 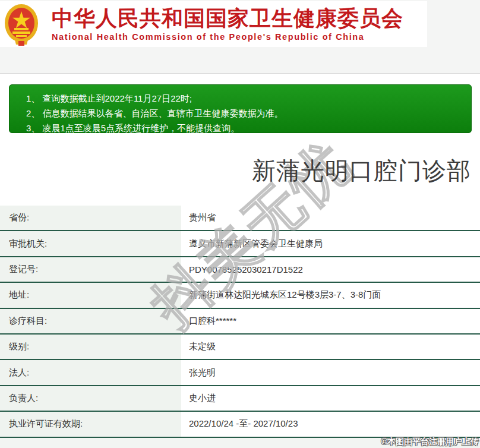 What do you see at coordinates (330, 347) in the screenshot?
I see `row-value: 未定级` at bounding box center [330, 347].